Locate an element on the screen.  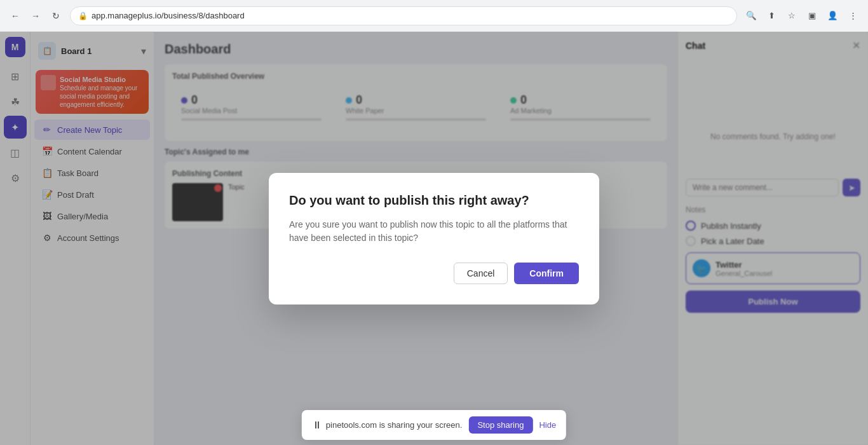
address-bar: 🔒 app.manageplus.io/business/8/dashboard is located at coordinates (403, 16).